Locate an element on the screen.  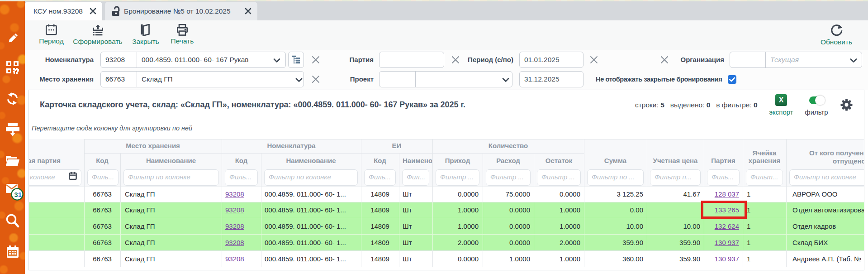
svg-text: 3 is located at coordinates (16, 195).